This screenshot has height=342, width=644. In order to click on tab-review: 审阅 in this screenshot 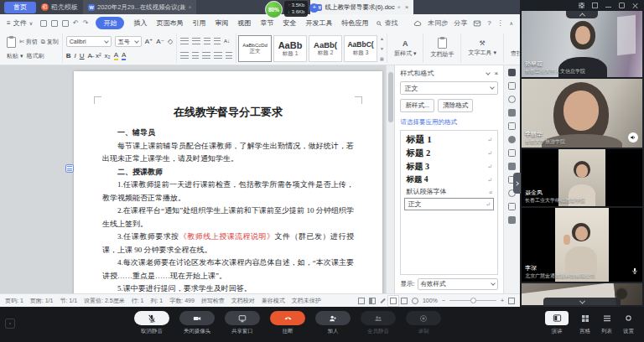, I will do `click(221, 23)`.